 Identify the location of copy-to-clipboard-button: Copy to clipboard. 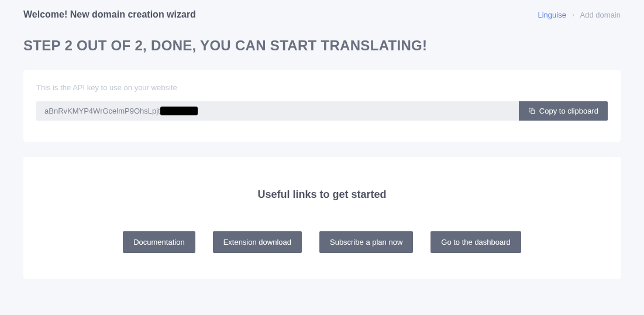
(563, 111).